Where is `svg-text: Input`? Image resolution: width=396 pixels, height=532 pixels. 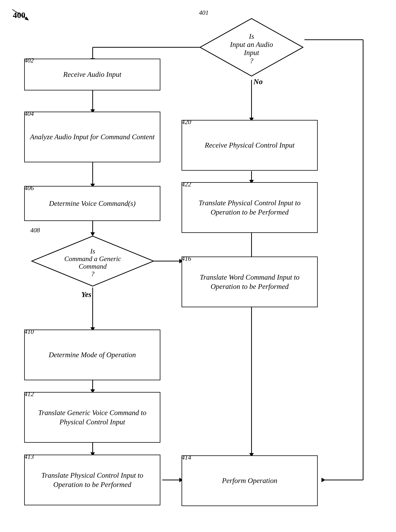 svg-text: Input is located at coordinates (252, 53).